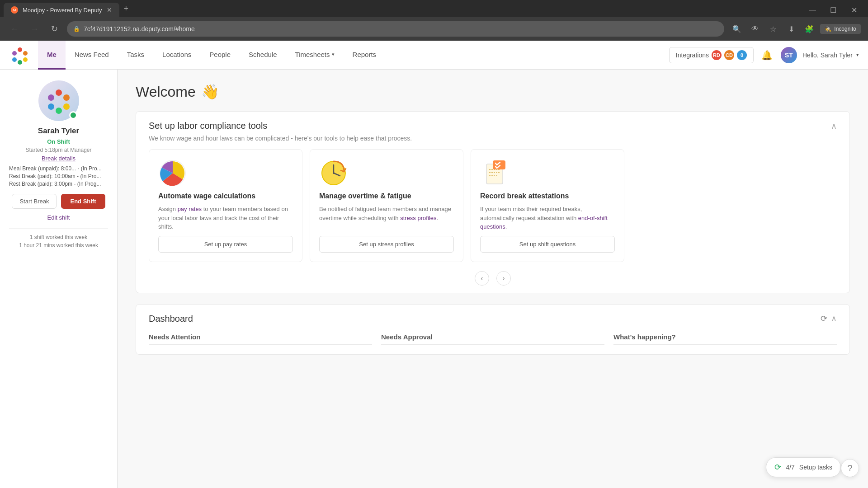 Image resolution: width=868 pixels, height=488 pixels. Describe the element at coordinates (58, 150) in the screenshot. I see `shift-started-info: Started 5:18pm at Manager` at that location.